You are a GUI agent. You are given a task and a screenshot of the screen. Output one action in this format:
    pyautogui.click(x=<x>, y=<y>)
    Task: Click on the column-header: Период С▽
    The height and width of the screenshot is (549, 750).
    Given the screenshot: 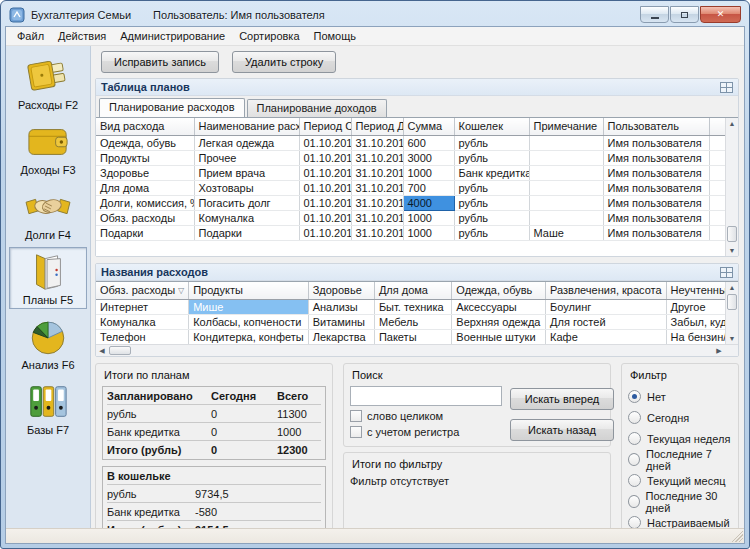 What is the action you would take?
    pyautogui.click(x=325, y=126)
    